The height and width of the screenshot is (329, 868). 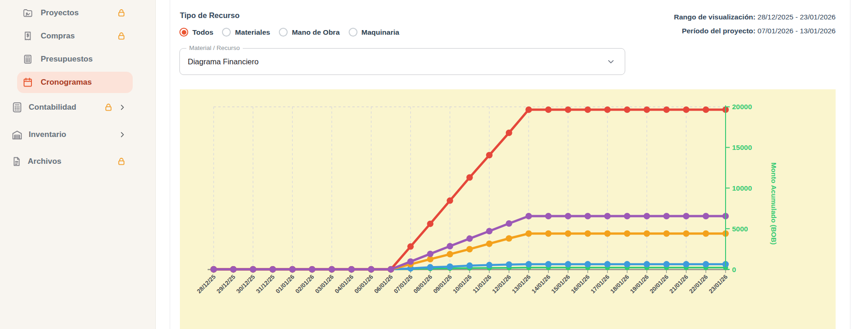 What do you see at coordinates (285, 284) in the screenshot?
I see `svg-text: 01/01/26` at bounding box center [285, 284].